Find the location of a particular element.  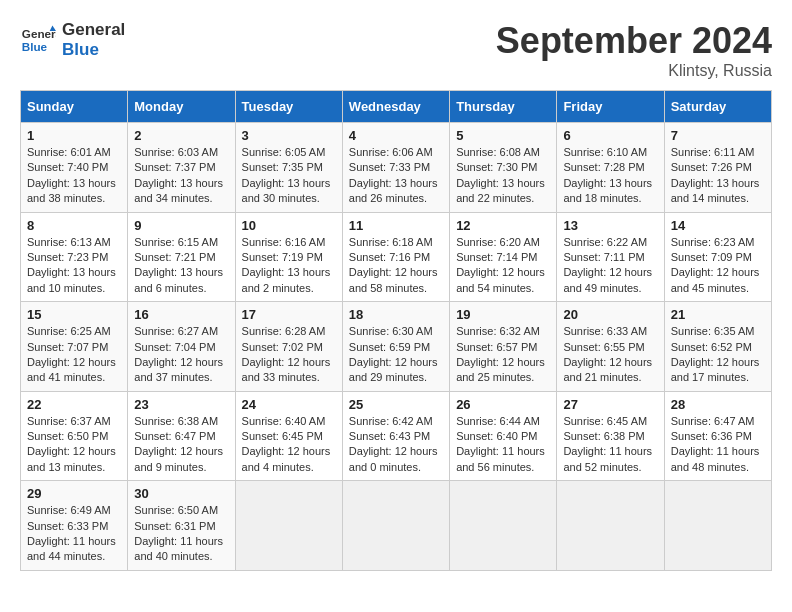

calendar-cell: 8 Sunrise: 6:13 AM Sunset: 7:23 PM Dayli… is located at coordinates (74, 257).